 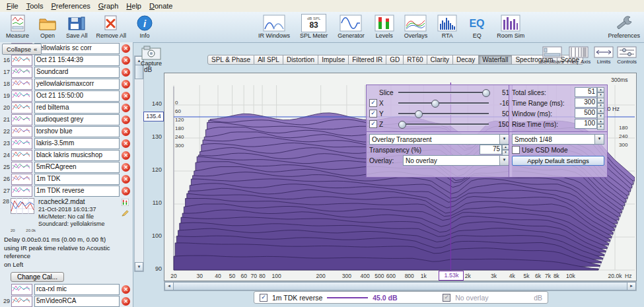 What do you see at coordinates (77, 96) in the screenshot?
I see `measurement-name-input: Oct 21 15:50:00` at bounding box center [77, 96].